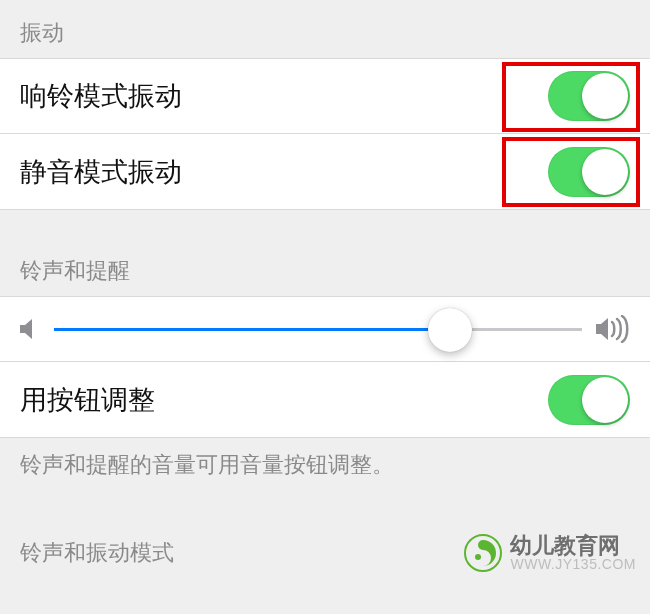 The height and width of the screenshot is (614, 650). What do you see at coordinates (573, 546) in the screenshot?
I see `watermark-title: 幼儿教育网` at bounding box center [573, 546].